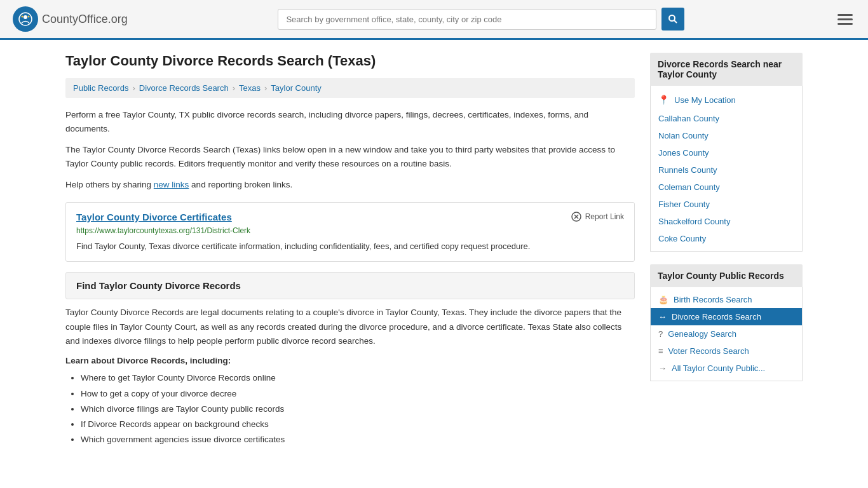 Image resolution: width=868 pixels, height=488 pixels. What do you see at coordinates (845, 19) in the screenshot?
I see `menu-button` at bounding box center [845, 19].